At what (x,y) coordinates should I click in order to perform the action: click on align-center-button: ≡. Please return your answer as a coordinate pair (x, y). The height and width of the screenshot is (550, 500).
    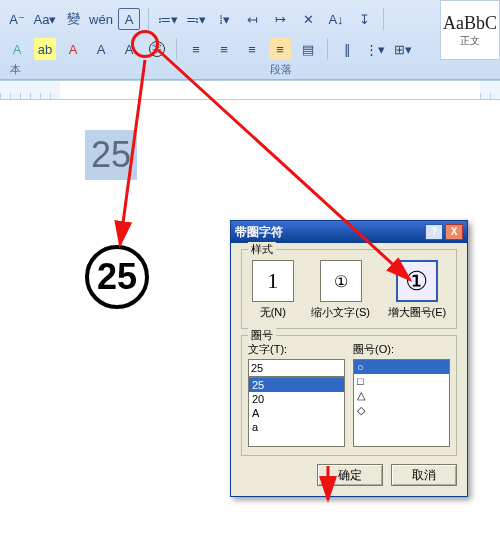
    Looking at the image, I should click on (224, 49).